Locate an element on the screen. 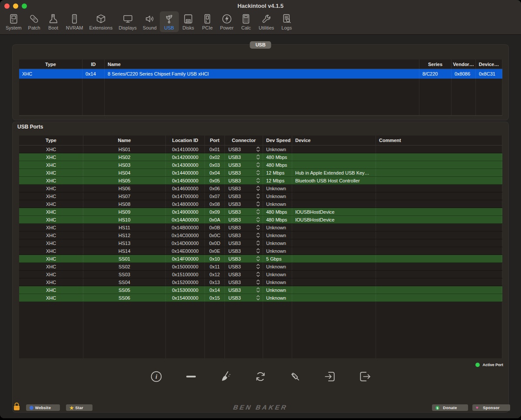 The height and width of the screenshot is (420, 521). port-row-hs12: XHCHS120x14C000000x0CUSB3Unknown is located at coordinates (260, 235).